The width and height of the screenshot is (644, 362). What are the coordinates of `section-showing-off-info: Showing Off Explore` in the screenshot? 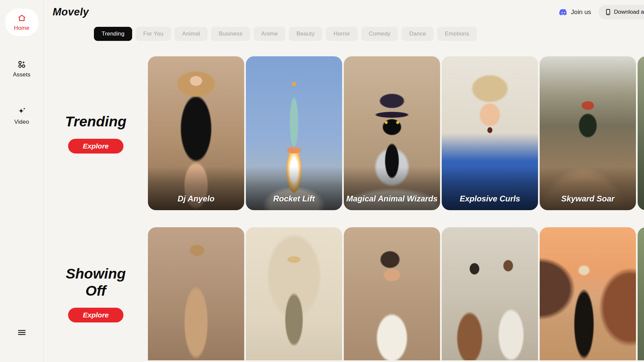 It's located at (96, 294).